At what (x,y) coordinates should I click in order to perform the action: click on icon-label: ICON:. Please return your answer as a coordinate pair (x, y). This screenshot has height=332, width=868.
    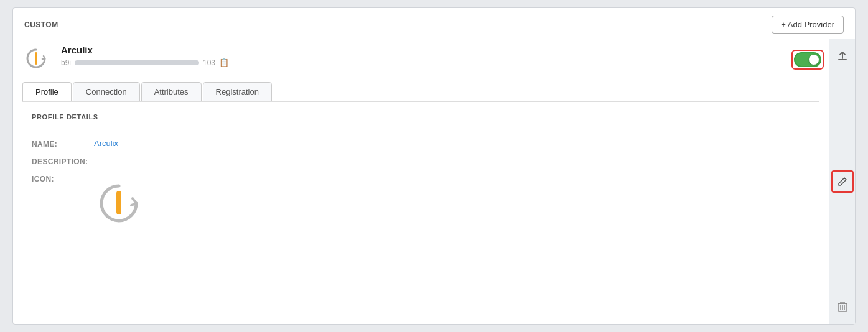
    Looking at the image, I should click on (63, 178).